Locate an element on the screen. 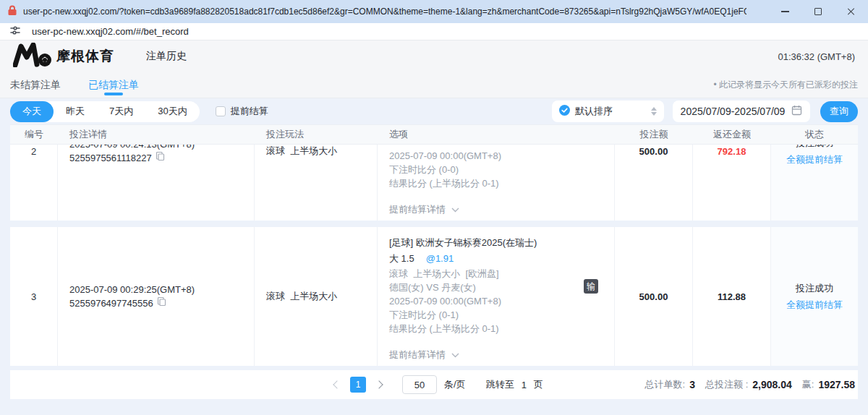  total-amount-value: 2,908.04 is located at coordinates (773, 385).